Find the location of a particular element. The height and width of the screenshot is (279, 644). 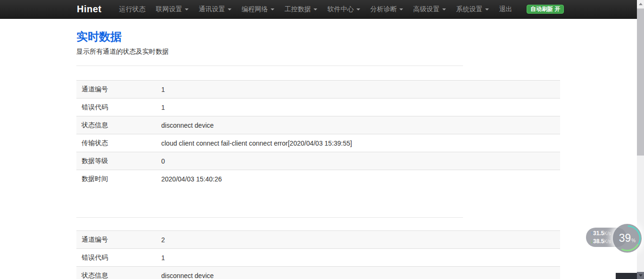

table-row: 数据时间 2020/04/03 15:40:26 is located at coordinates (318, 179).